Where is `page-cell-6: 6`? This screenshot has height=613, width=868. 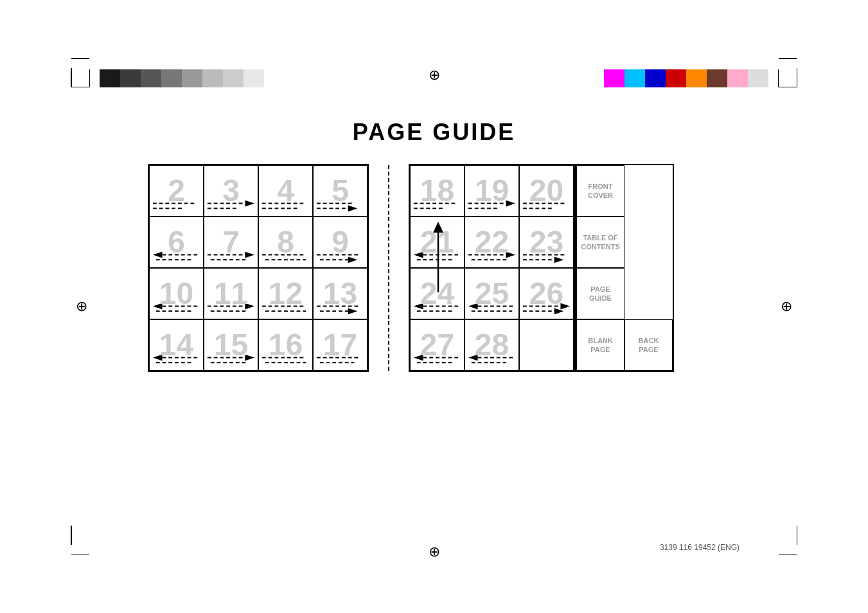 page-cell-6: 6 is located at coordinates (176, 242).